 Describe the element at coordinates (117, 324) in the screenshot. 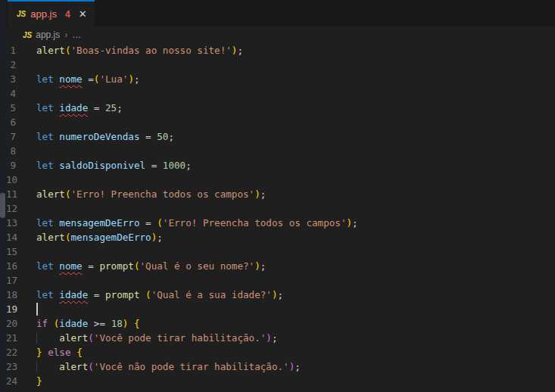

I see `code-token: 18` at that location.